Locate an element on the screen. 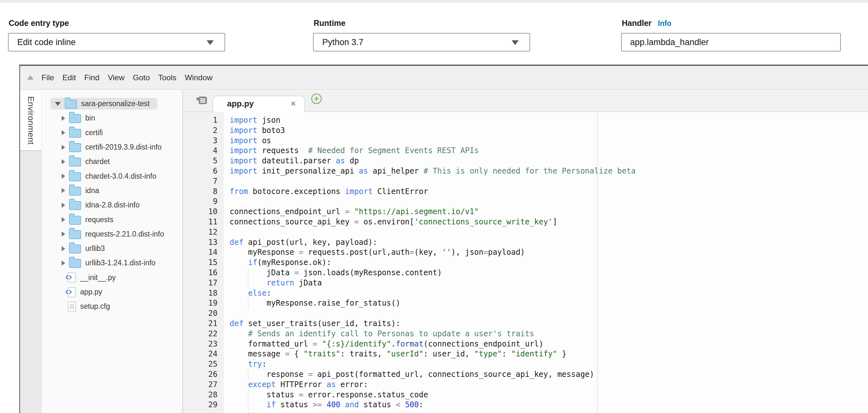  code-text: myResponse.raise_for_status() is located at coordinates (312, 303).